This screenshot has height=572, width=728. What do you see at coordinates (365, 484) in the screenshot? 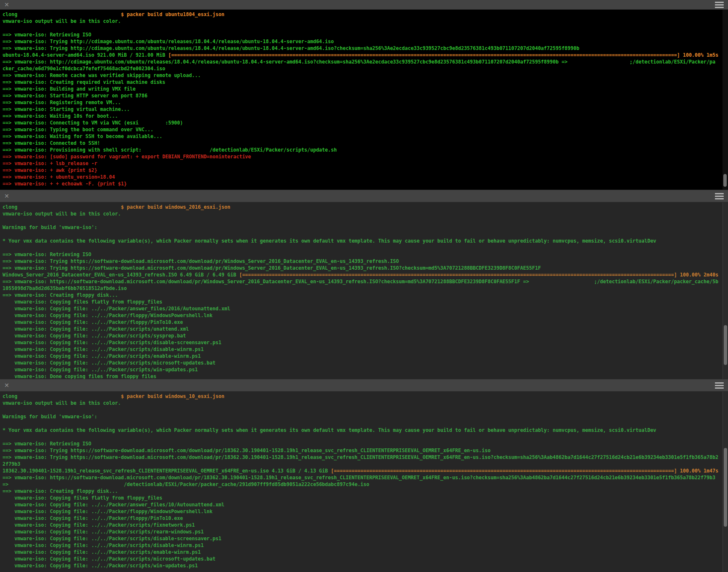
I see `terminal-line: => /detectionlab/ESXi/Packer/packer_cach…` at bounding box center [365, 484].